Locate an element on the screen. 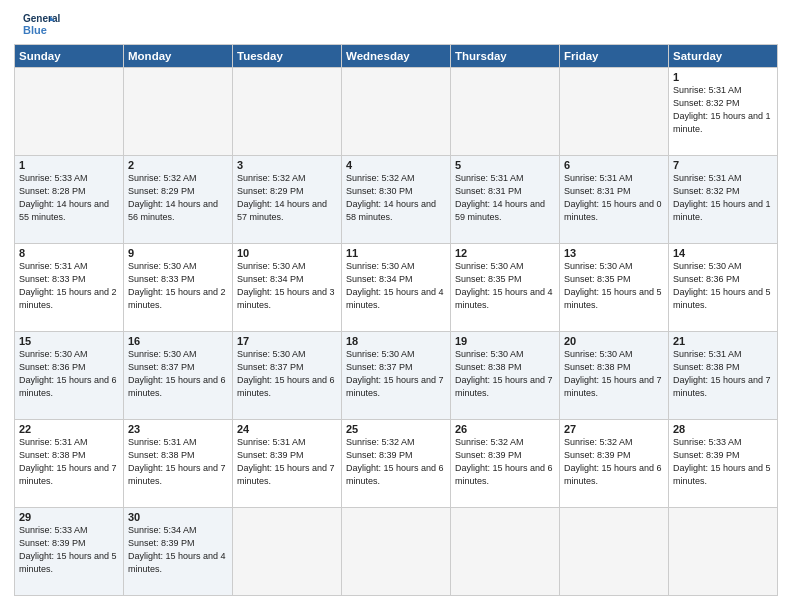  calendar-cell: 7Sunrise: 5:31 AMSunset: 8:32 PMDaylight… is located at coordinates (724, 200).